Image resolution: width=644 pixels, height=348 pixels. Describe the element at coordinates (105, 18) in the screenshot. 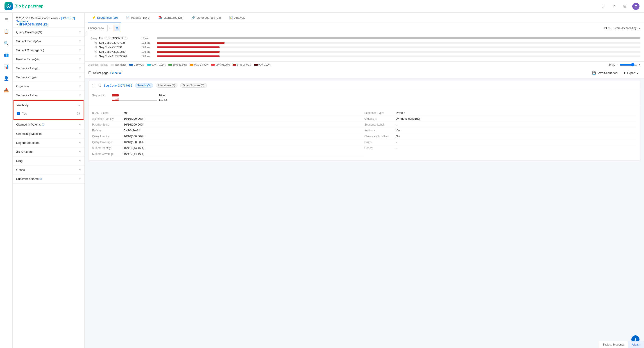

I see `tab-sequences: ⚡ Sequences (29)` at that location.